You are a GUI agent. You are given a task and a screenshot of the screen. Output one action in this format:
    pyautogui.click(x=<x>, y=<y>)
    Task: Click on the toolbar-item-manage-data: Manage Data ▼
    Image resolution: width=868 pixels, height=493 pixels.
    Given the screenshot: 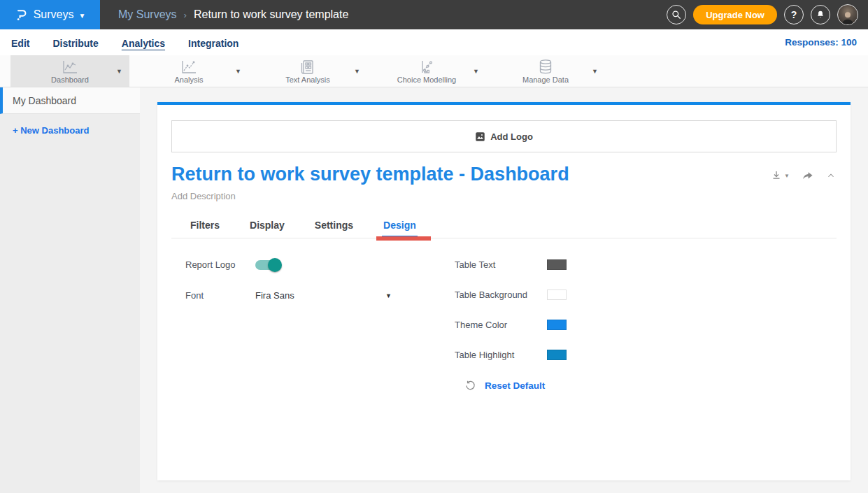 What is the action you would take?
    pyautogui.click(x=546, y=71)
    